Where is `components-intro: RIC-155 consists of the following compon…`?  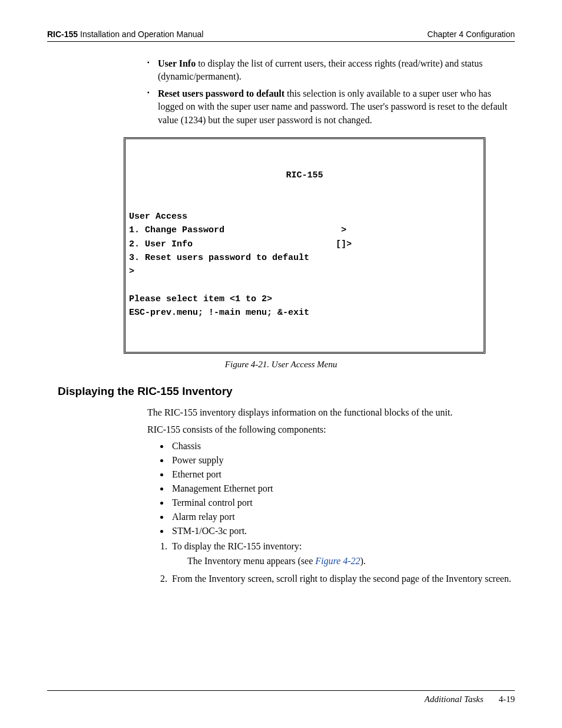 components-intro: RIC-155 consists of the following compon… is located at coordinates (331, 430).